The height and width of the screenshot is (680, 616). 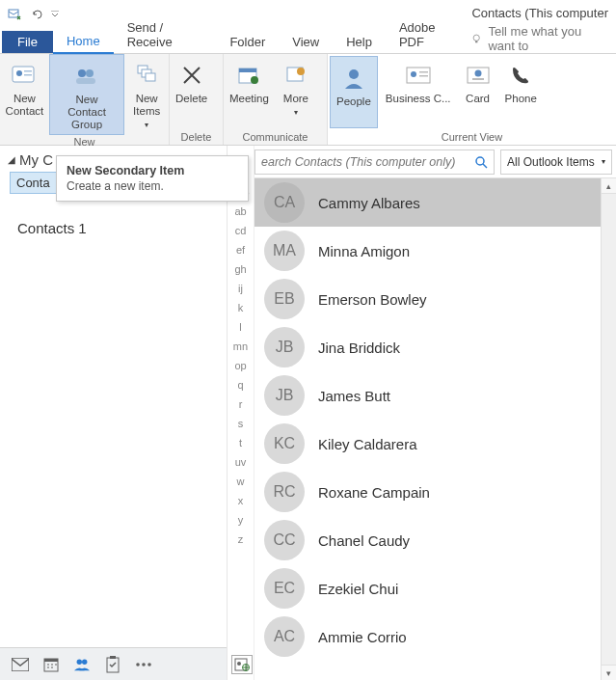 I want to click on alpha-y: y, so click(x=241, y=520).